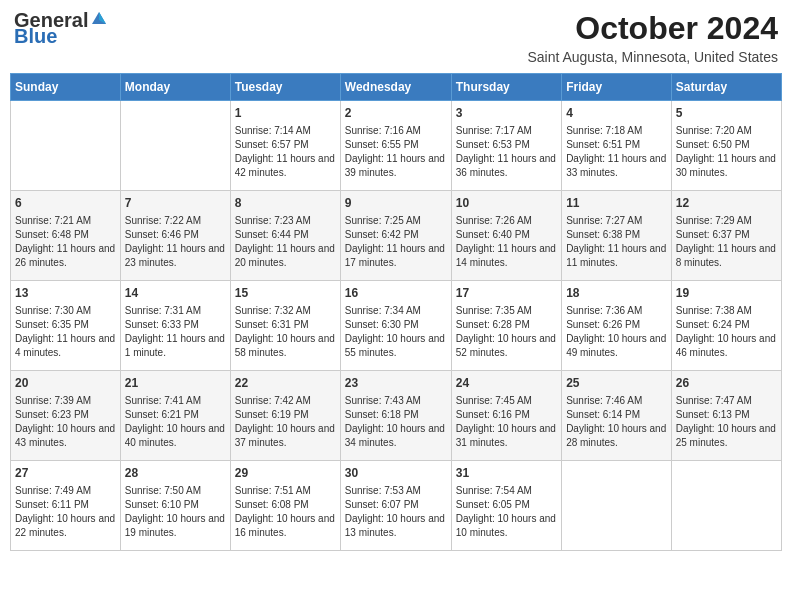  Describe the element at coordinates (616, 325) in the screenshot. I see `sunset-text: Sunset: 6:26 PM` at that location.